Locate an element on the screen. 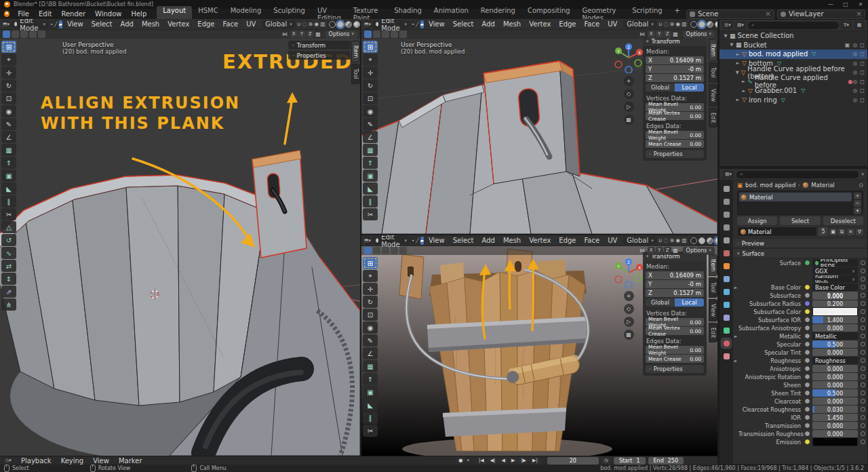 This screenshot has width=868, height=472. timeline-menu-marker: Marker is located at coordinates (130, 461).